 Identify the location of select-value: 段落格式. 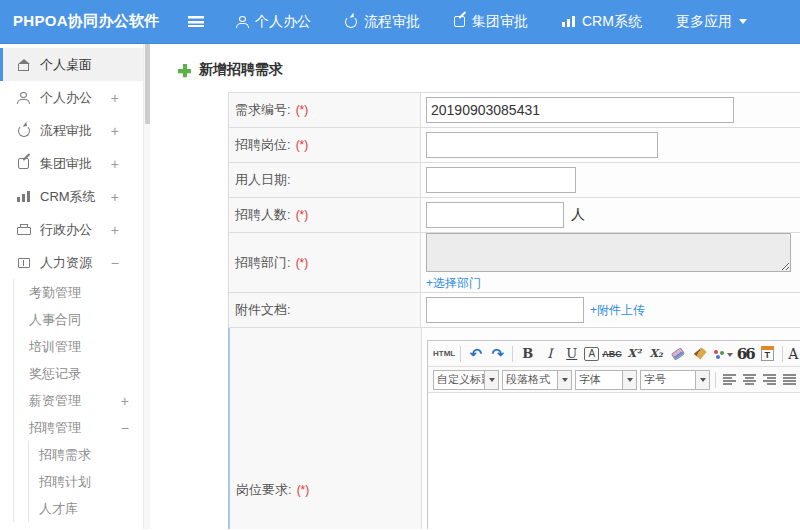
(530, 380).